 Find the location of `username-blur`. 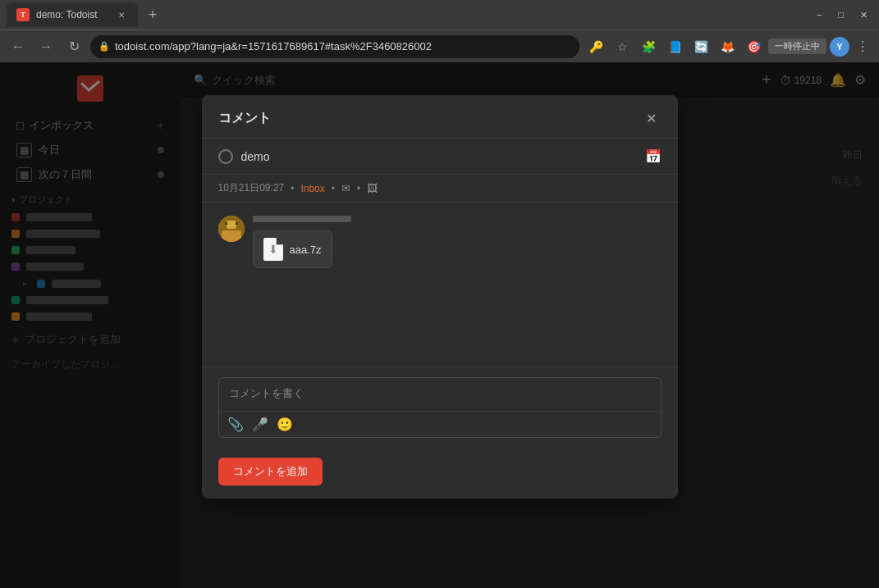

username-blur is located at coordinates (302, 219).